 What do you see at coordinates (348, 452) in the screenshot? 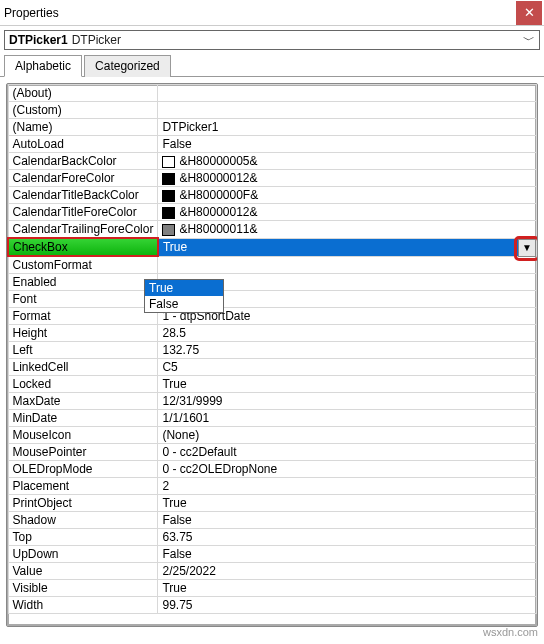
I see `property-value: 0 - cc2Default` at bounding box center [348, 452].